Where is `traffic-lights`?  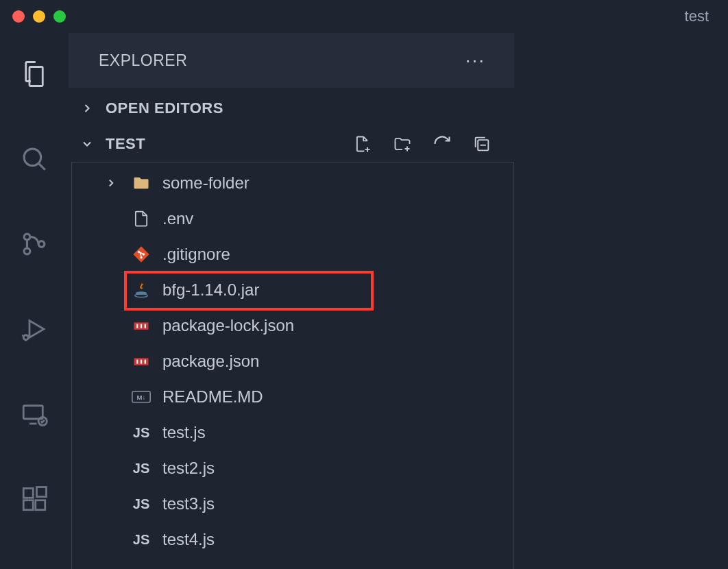
traffic-lights is located at coordinates (39, 16).